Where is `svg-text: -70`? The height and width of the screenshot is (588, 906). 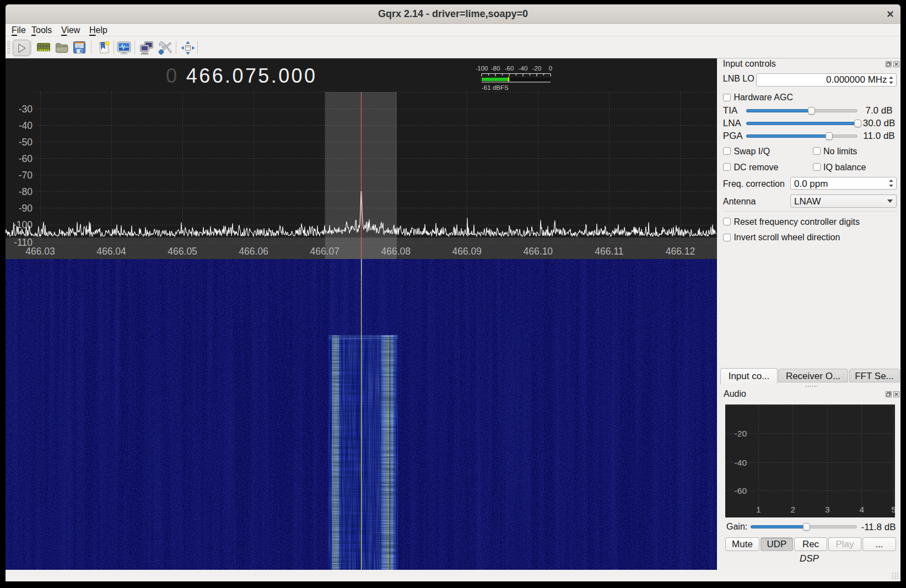 svg-text: -70 is located at coordinates (26, 175).